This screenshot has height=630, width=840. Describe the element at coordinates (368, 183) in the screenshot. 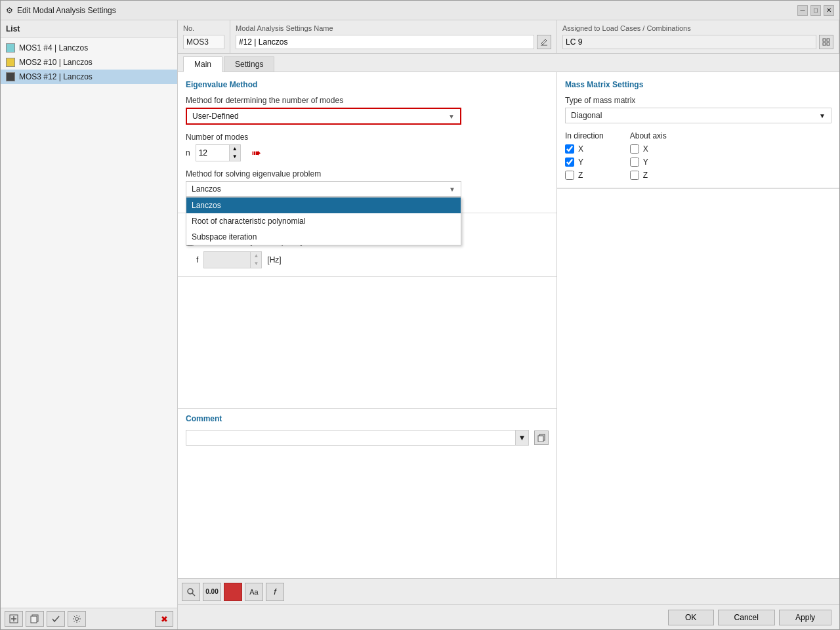

I see `eigenvalue-problem-field-group: Method for solving eigenvalue problem La…` at that location.